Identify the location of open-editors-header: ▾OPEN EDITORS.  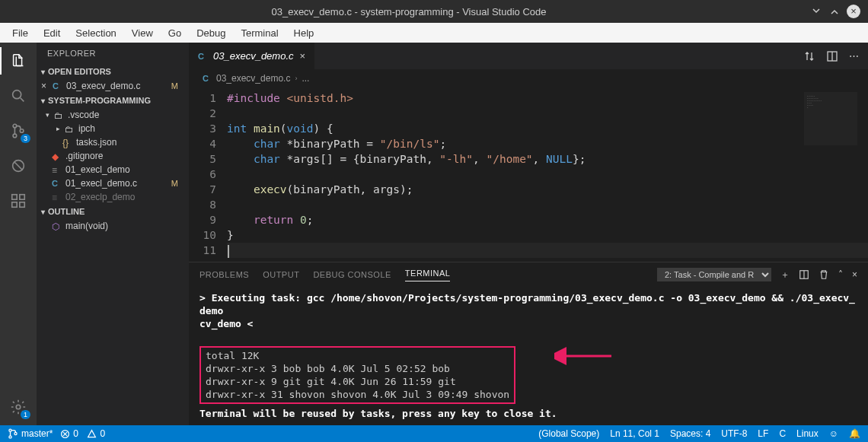
(113, 72).